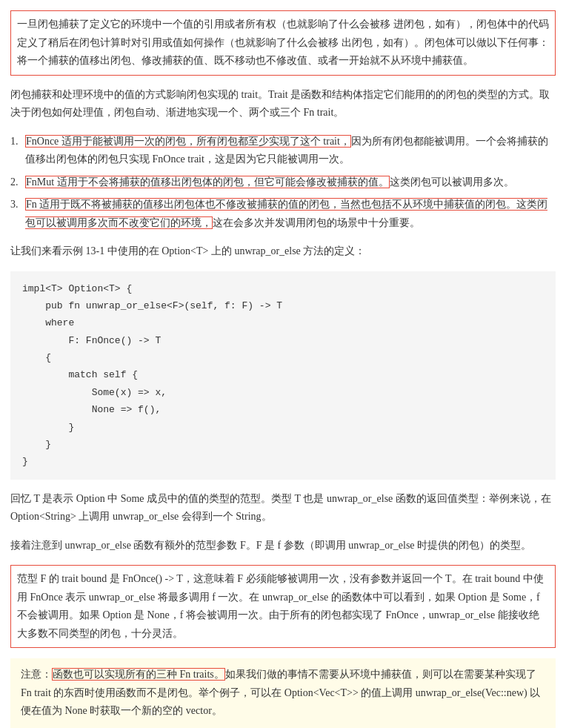  What do you see at coordinates (283, 182) in the screenshot?
I see `fn-traits-list: 1. FnOnce 适用于能被调用一次的闭包，所有闭包都至少实现了这个 trai…` at bounding box center [283, 182].